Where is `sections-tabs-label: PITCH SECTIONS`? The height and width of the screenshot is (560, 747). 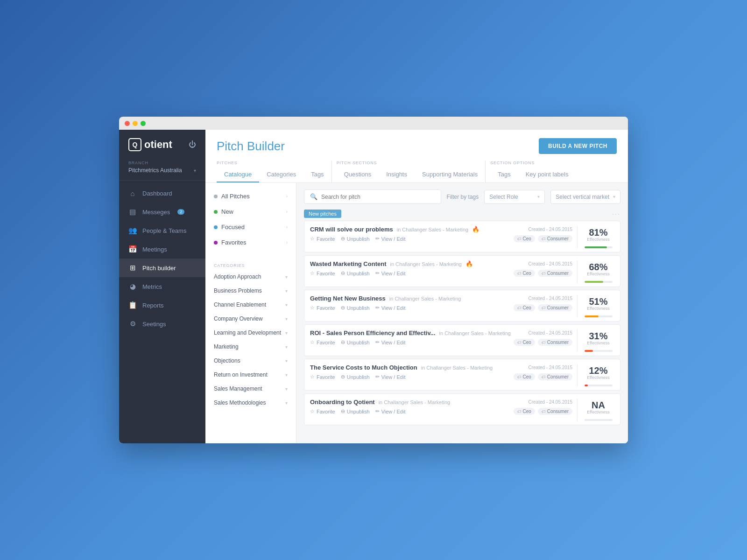
sections-tabs-label: PITCH SECTIONS is located at coordinates (411, 163).